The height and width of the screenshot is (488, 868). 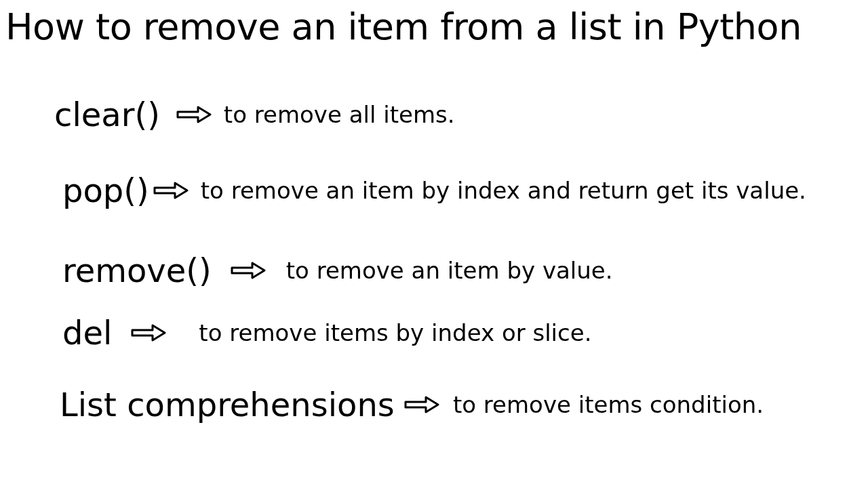 I want to click on method-description: to remove an item by index and return ge…, so click(x=503, y=190).